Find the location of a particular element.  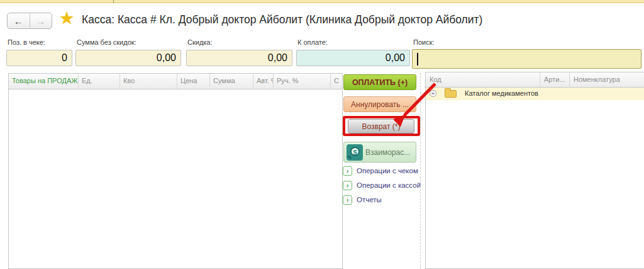

refund-button: Возврат (*) is located at coordinates (381, 126).